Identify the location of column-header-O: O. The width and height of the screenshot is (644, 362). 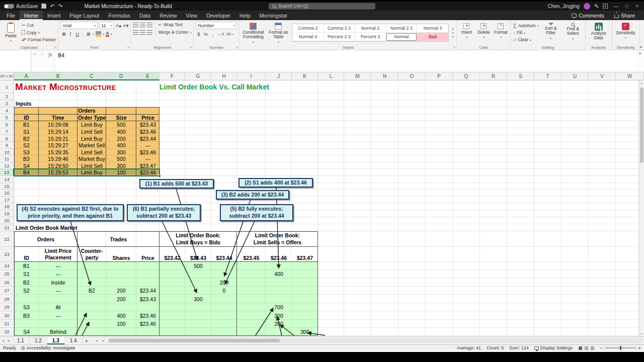
(412, 76).